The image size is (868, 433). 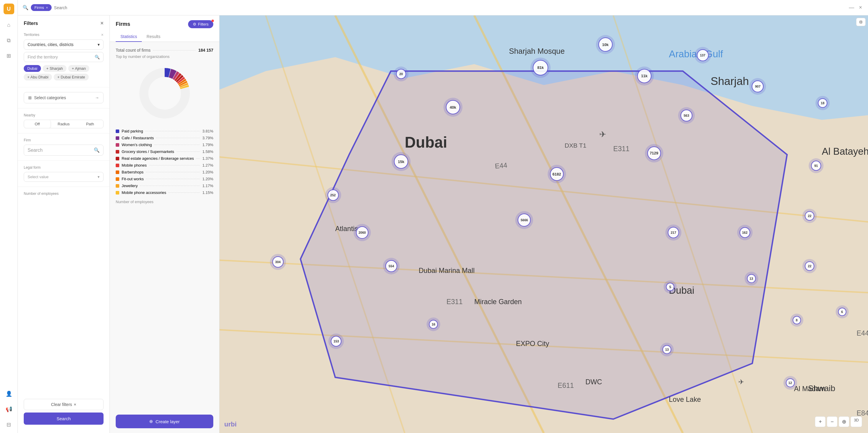 What do you see at coordinates (213, 21) in the screenshot?
I see `filters-dot` at bounding box center [213, 21].